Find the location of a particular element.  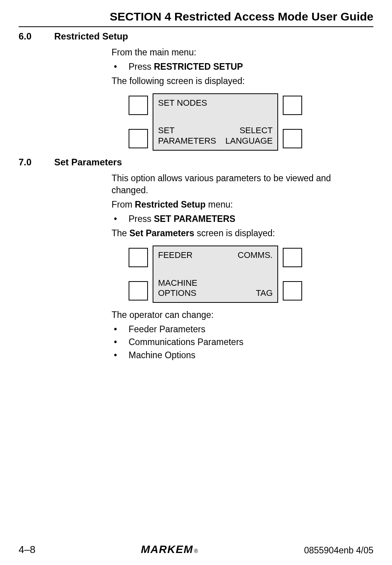

screen-label-bl: MACHINE OPTIONS is located at coordinates (177, 288).